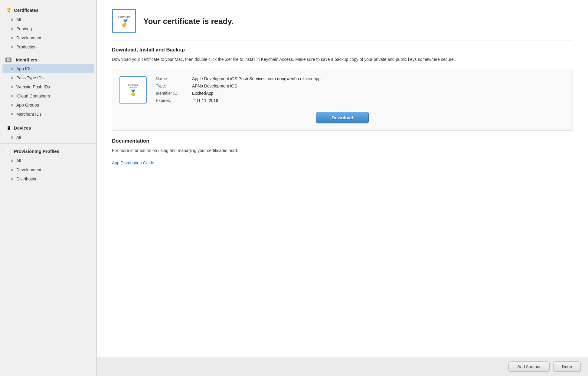 The width and height of the screenshot is (588, 376). Describe the element at coordinates (205, 101) in the screenshot. I see `cert-expires-value: 二月 11, 2016` at that location.